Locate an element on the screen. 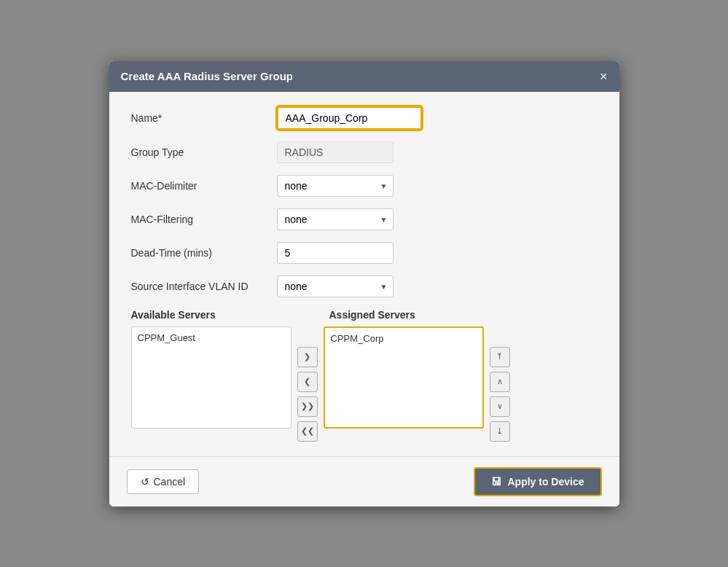  mac-delimiter-wrapper: none ▼ is located at coordinates (335, 186).